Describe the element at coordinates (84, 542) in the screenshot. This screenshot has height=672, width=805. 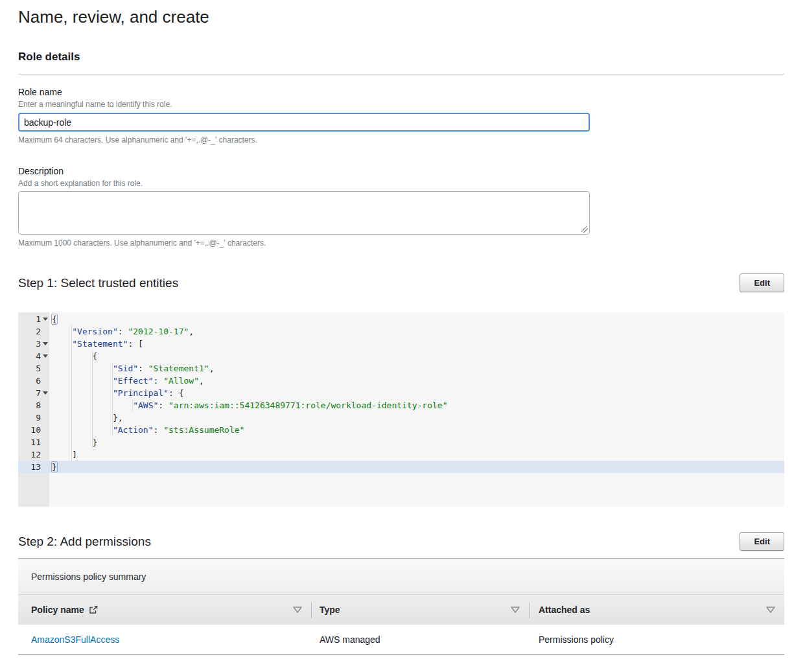
I see `step2-heading: Step 2: Add permissions` at that location.